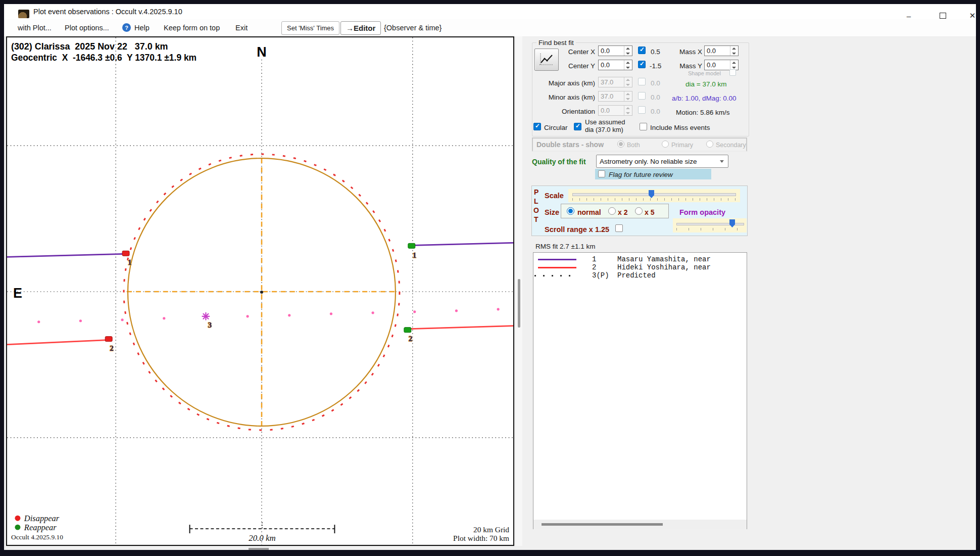  What do you see at coordinates (552, 212) in the screenshot?
I see `size-label: Size` at bounding box center [552, 212].